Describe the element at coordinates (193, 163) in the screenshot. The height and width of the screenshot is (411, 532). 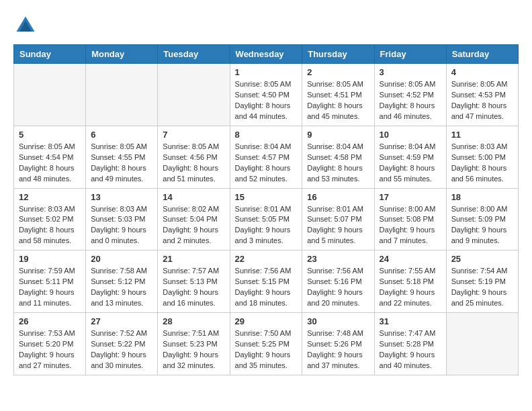
I see `day-info: Sunrise: 8:05 AM Sunset: 4:56 PM Dayligh…` at that location.